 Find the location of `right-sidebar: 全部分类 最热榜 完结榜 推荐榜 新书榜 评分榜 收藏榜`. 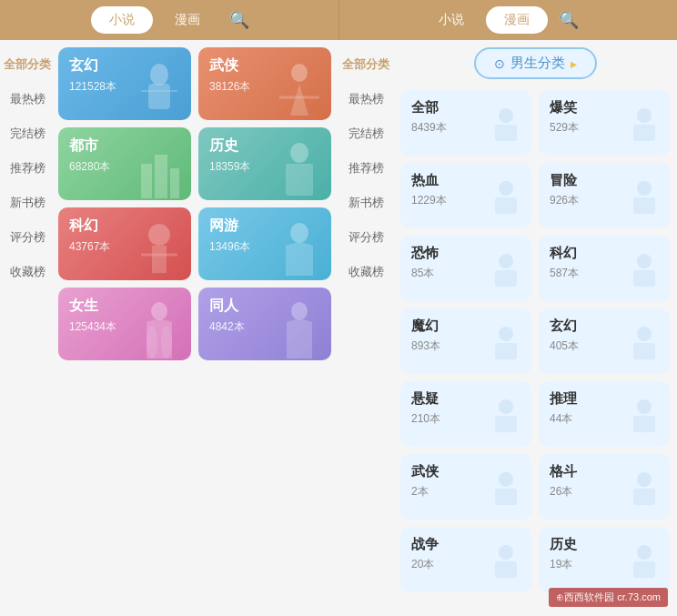

right-sidebar: 全部分类 最热榜 完结榜 推荐榜 新书榜 评分榜 收藏榜 is located at coordinates (366, 328).